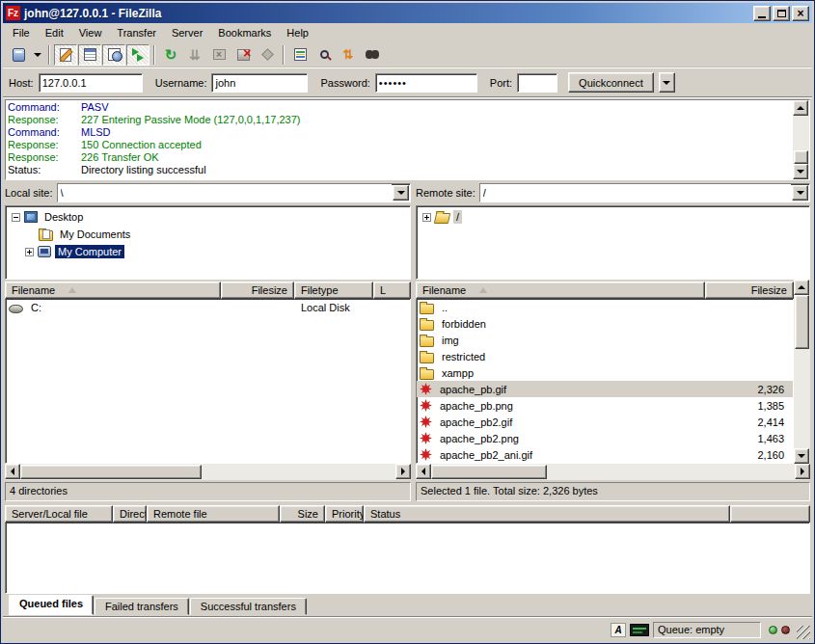 The height and width of the screenshot is (644, 815). I want to click on menu-edit: Edit, so click(54, 33).